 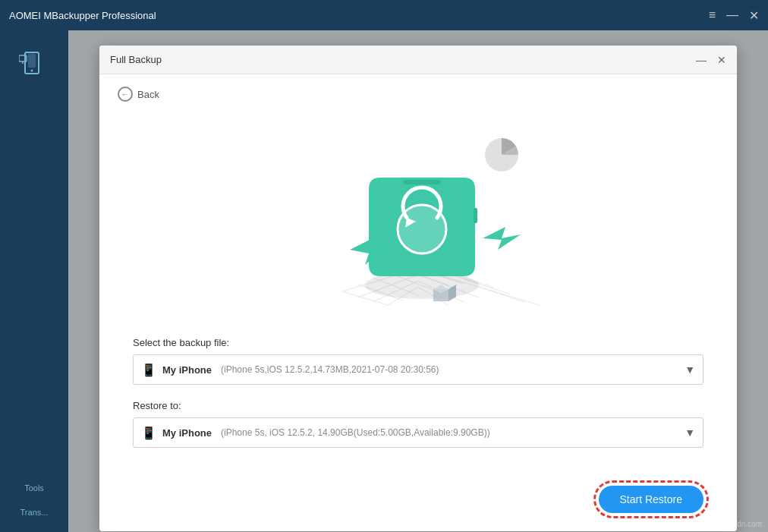 What do you see at coordinates (83, 15) in the screenshot?
I see `app-title: AOMEI MBackupper Professional` at bounding box center [83, 15].